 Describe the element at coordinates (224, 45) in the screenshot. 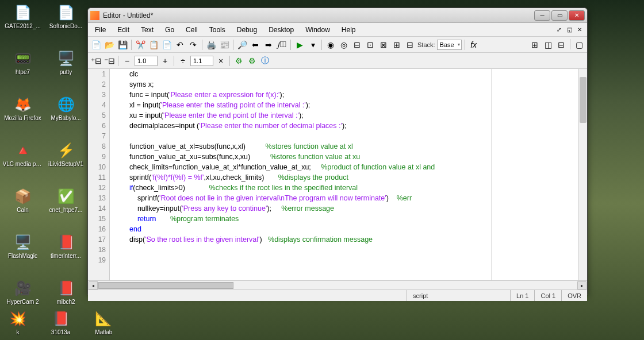

I see `print-preview-icon: 📰` at that location.